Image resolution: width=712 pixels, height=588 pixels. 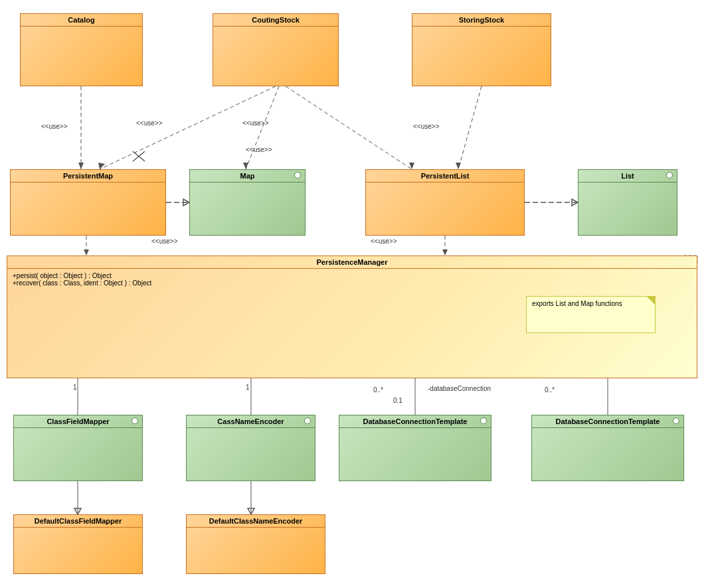 I want to click on cardinality-3: 0..*, so click(x=379, y=390).